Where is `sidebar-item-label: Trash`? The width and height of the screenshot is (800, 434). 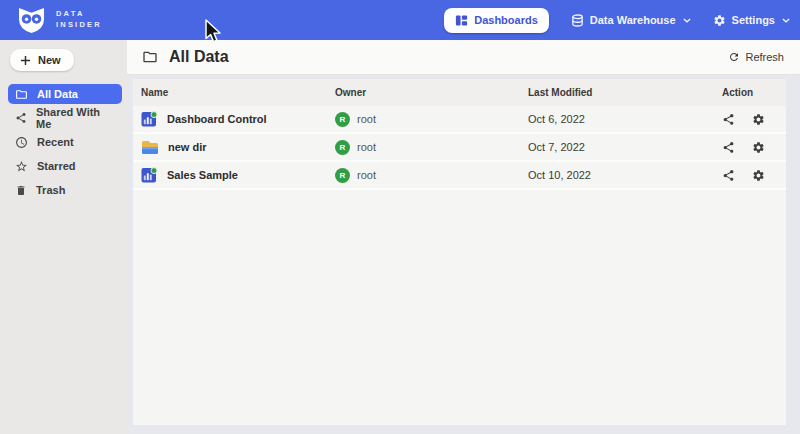
sidebar-item-label: Trash is located at coordinates (50, 190).